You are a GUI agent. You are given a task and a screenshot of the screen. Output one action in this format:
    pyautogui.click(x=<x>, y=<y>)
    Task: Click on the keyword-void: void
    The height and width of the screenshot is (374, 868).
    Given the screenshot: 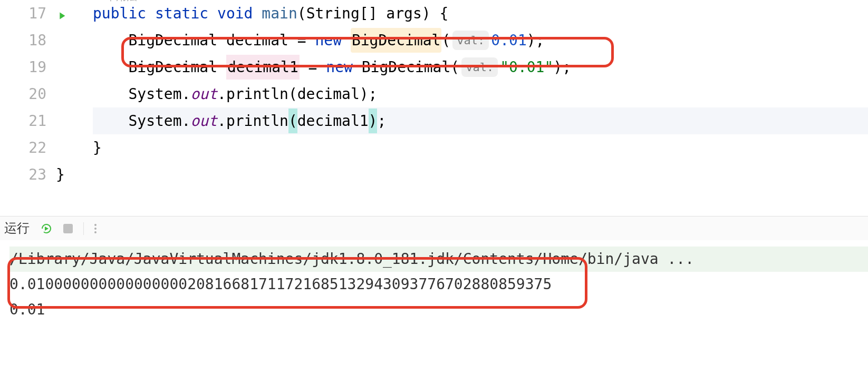 What is the action you would take?
    pyautogui.click(x=235, y=14)
    